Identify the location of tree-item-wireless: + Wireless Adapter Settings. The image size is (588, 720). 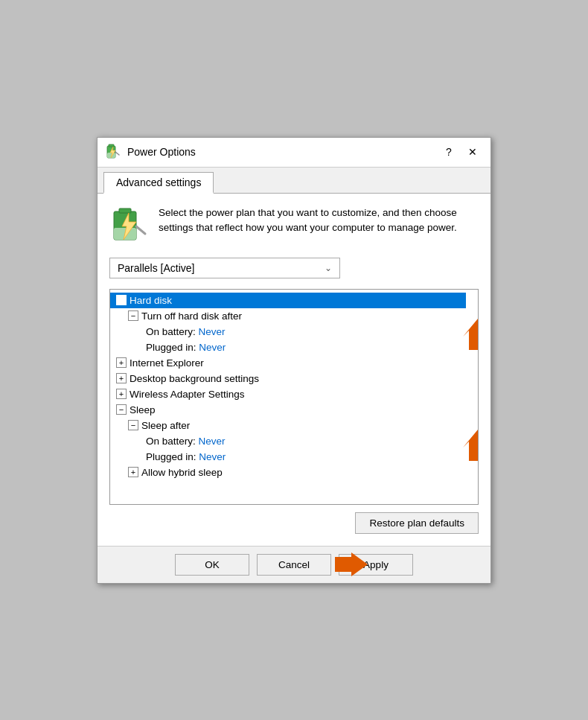
(288, 395).